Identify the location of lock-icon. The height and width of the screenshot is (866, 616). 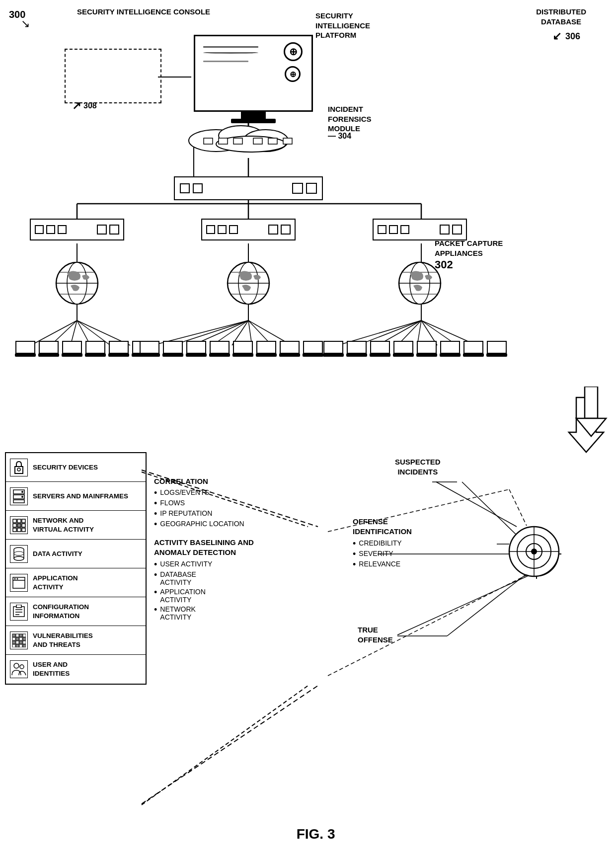
(19, 468).